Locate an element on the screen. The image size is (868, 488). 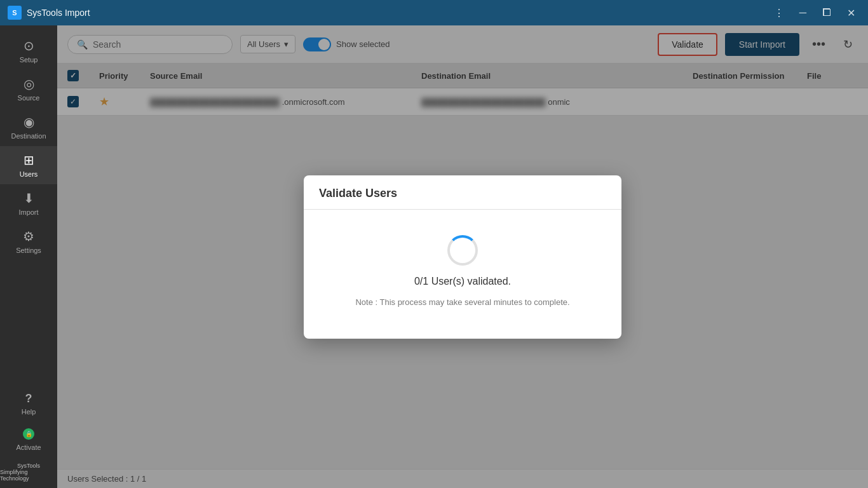
title-bar-controls: ⋮ ─ ⧠ ✕ is located at coordinates (815, 13).